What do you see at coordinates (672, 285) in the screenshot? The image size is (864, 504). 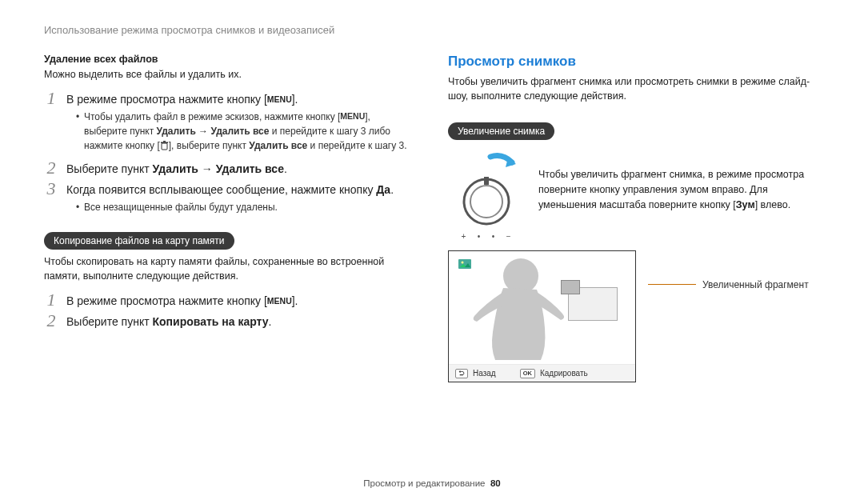 I see `callout-line` at bounding box center [672, 285].